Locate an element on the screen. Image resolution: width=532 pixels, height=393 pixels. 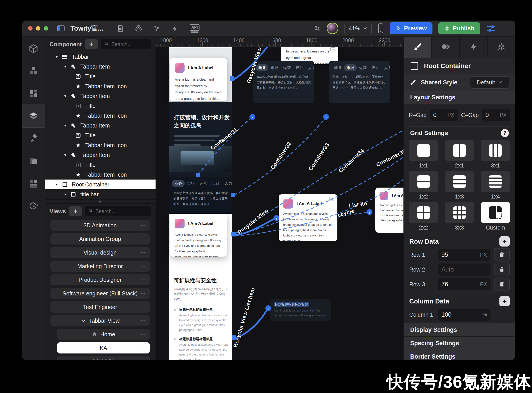
dashboard-icon is located at coordinates (34, 93).